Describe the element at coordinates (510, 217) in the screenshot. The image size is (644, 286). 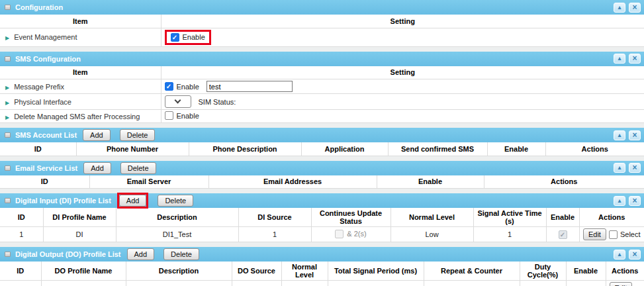
I see `column-header-signal-active-time: Signal Active Time (s)` at that location.